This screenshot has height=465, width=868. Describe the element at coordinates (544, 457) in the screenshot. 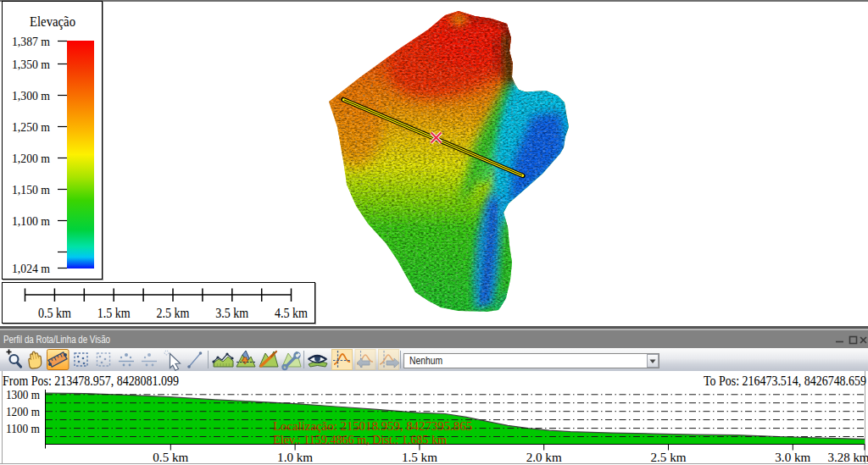

I see `svg-text: 2.0 km` at that location.